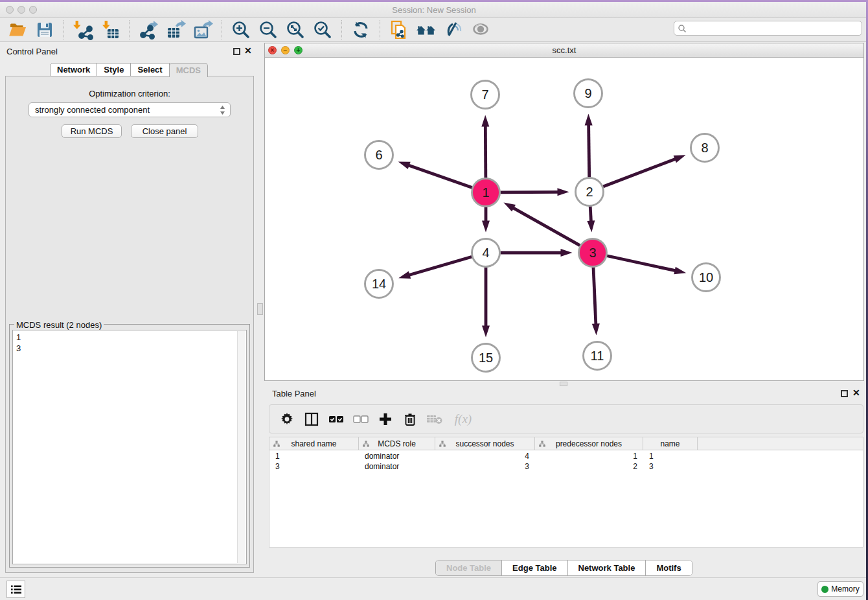 This screenshot has width=868, height=600. What do you see at coordinates (564, 384) in the screenshot?
I see `horizontal-splitter-handle` at bounding box center [564, 384].